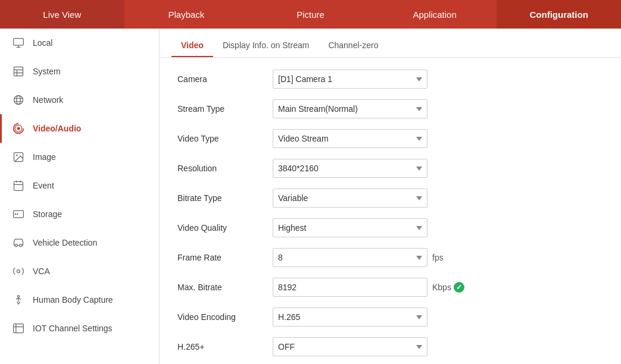  Describe the element at coordinates (391, 317) in the screenshot. I see `video-encoding-row: Video Encoding H.265` at that location.